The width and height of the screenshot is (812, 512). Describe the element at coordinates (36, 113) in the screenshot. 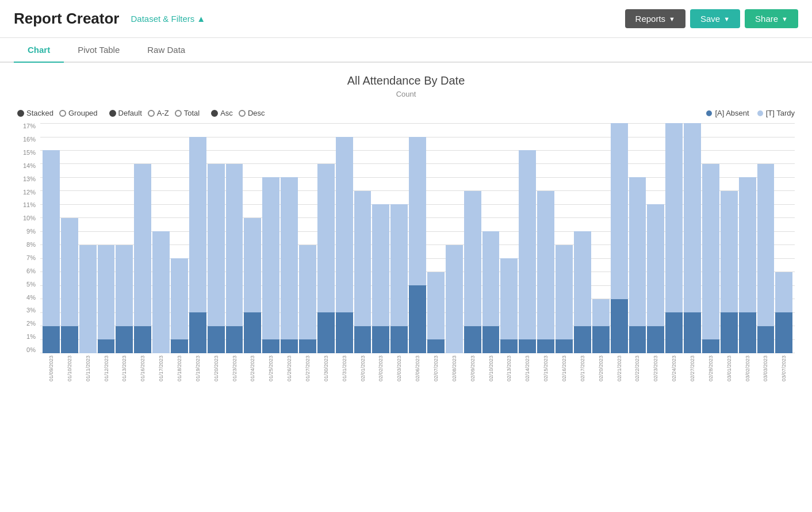

I see `stacked-radio: Stacked` at that location.